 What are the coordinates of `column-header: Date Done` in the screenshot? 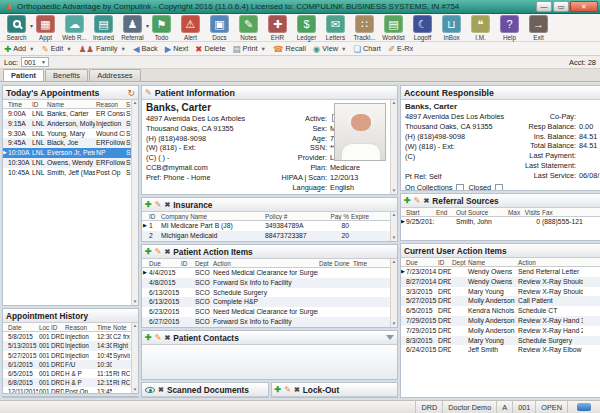 It's located at (335, 263).